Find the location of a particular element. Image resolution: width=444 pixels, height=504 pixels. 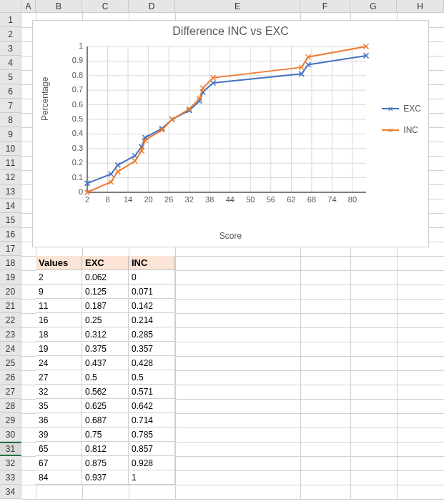

table-cell: 84 is located at coordinates (59, 478).